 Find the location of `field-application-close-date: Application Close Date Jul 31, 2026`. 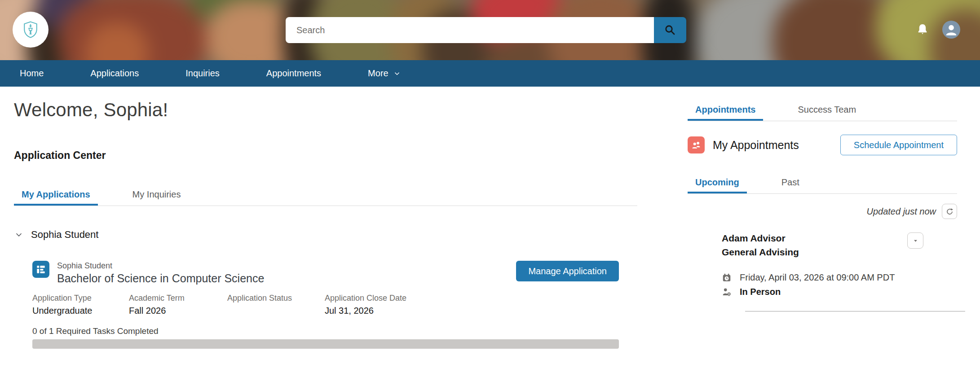

field-application-close-date: Application Close Date Jul 31, 2026 is located at coordinates (373, 304).